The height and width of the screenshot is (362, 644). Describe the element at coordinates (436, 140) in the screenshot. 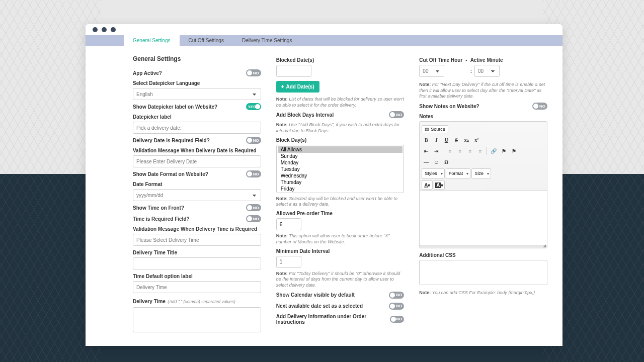

I see `italic-icon: I` at that location.